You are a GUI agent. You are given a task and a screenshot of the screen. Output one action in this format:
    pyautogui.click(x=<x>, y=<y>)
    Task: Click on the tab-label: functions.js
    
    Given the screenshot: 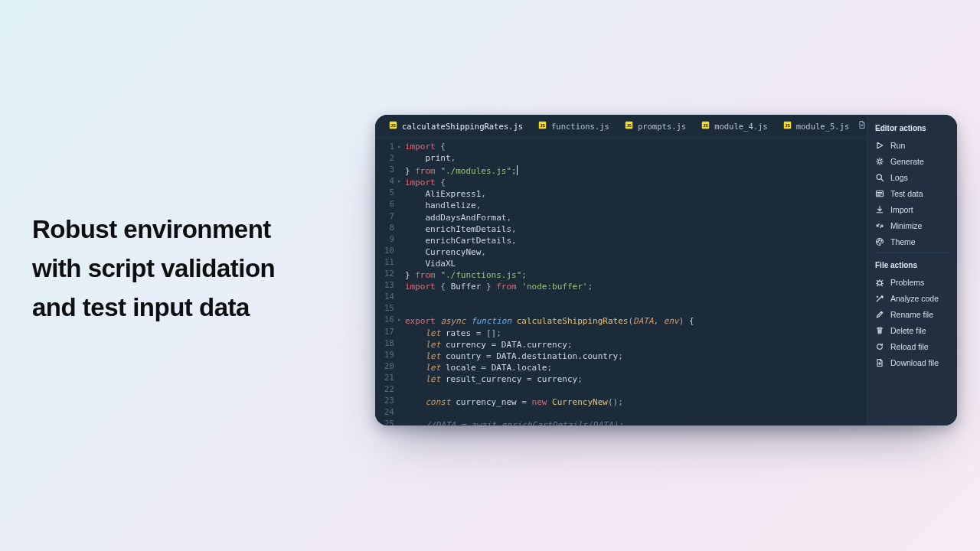 What is the action you would take?
    pyautogui.click(x=580, y=126)
    